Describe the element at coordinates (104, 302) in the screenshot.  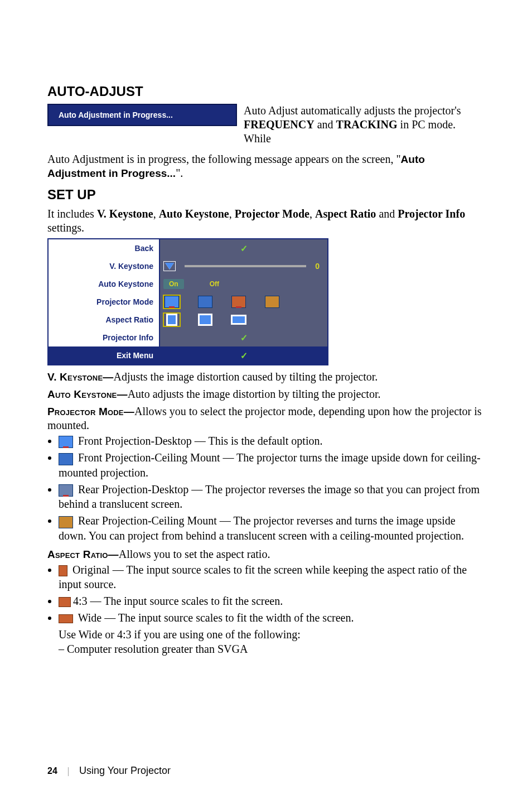
I see `menu-label-projector-mode: Projector Mode` at that location.